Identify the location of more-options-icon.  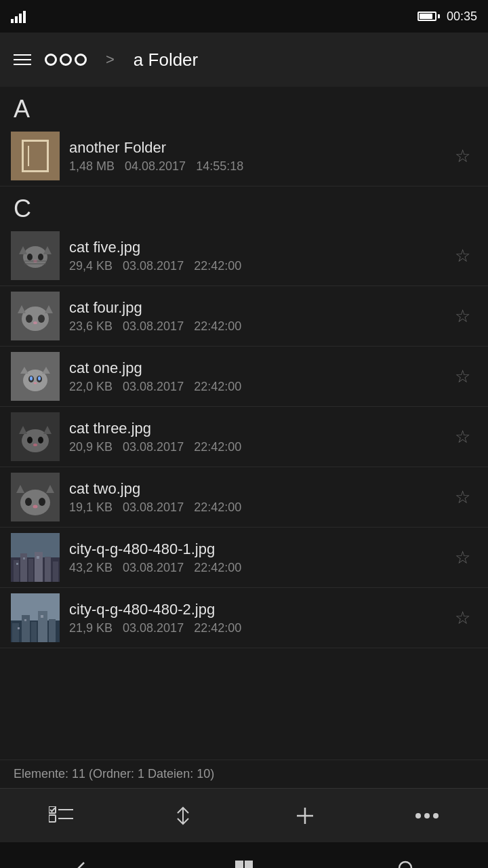
(427, 816).